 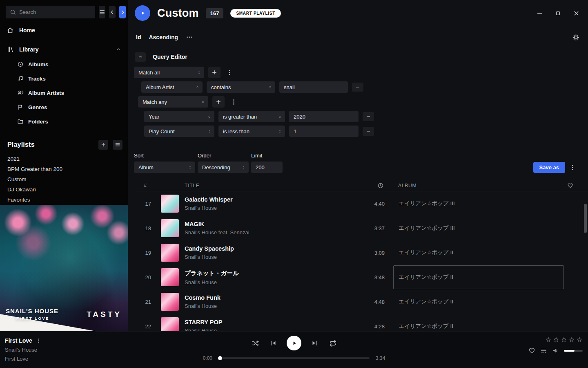 What do you see at coordinates (294, 358) in the screenshot?
I see `seek-bar` at bounding box center [294, 358].